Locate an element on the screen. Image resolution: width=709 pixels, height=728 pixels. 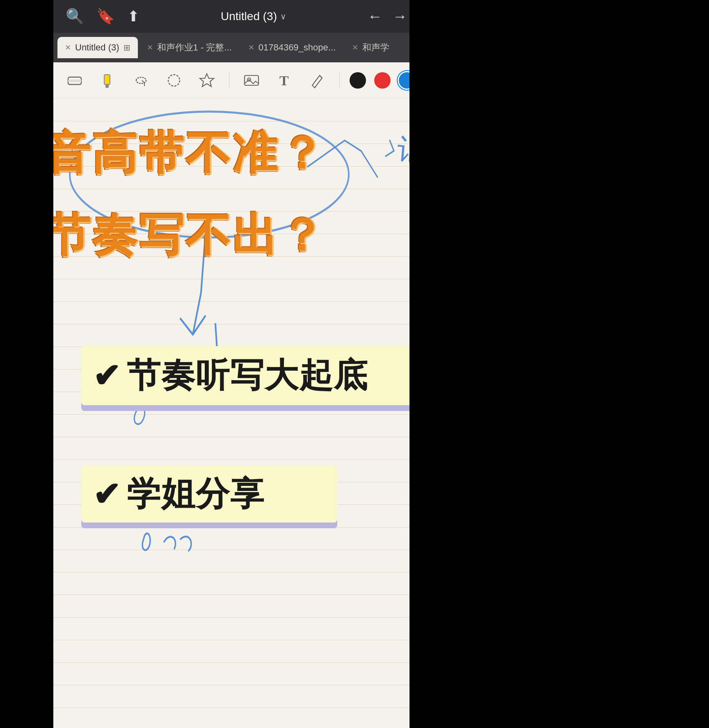
banner-card-1: ✔ 节奏听写大起底 is located at coordinates (250, 376).